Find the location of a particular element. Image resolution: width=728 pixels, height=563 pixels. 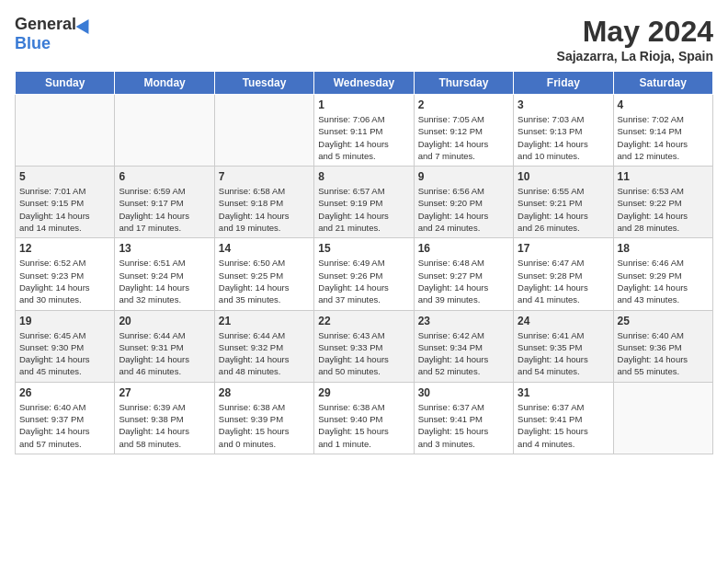

day-info-text: Sunrise: 6:49 AMSunset: 9:26 PMDaylight:… is located at coordinates (364, 282).